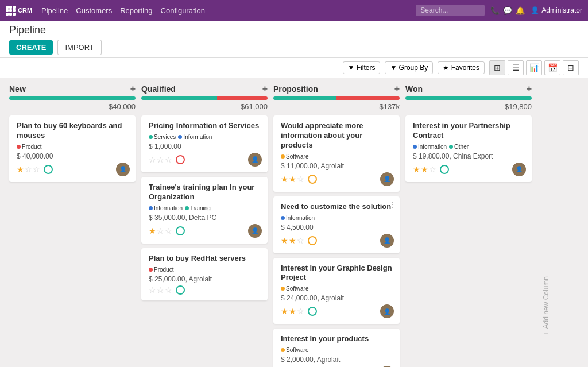 This screenshot has width=588, height=367. Describe the element at coordinates (338, 339) in the screenshot. I see `card-title: Interest in your products` at that location.